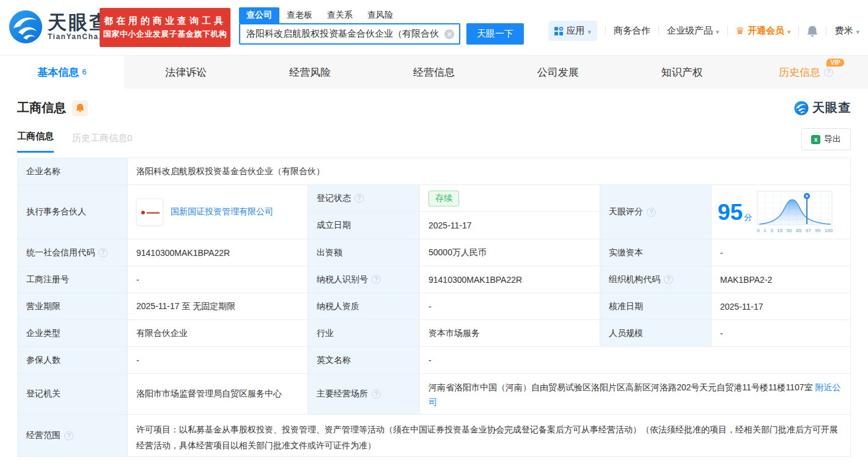  What do you see at coordinates (350, 34) in the screenshot?
I see `search-input` at bounding box center [350, 34].